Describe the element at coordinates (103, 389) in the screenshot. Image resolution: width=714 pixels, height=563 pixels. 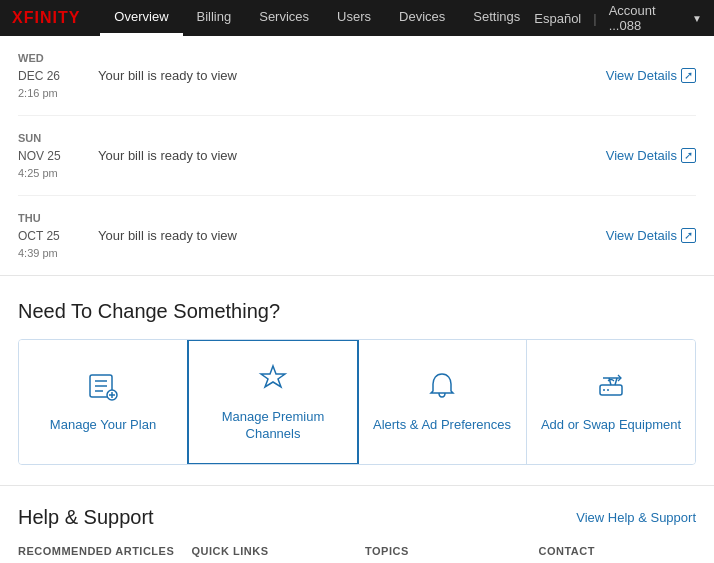
I see `manage-plan-icon` at that location.